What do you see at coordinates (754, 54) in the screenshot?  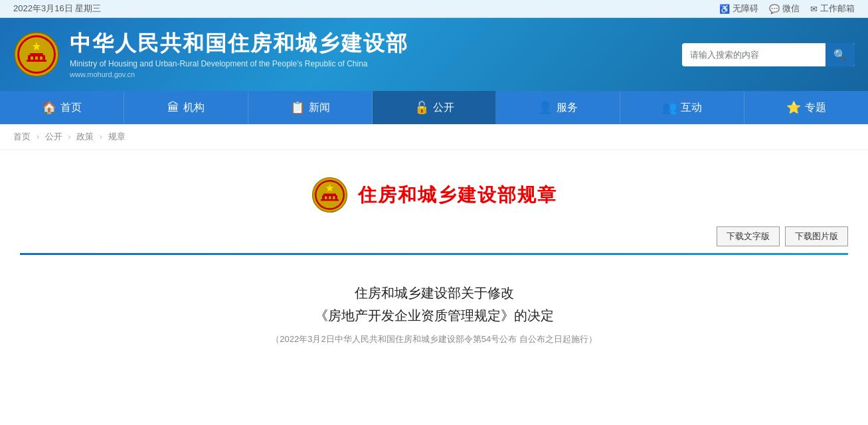 I see `search-input` at bounding box center [754, 54].